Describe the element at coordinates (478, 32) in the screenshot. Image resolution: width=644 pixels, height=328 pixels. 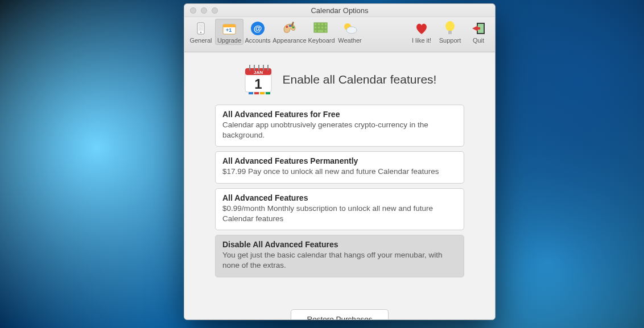
I see `tab-quit: Quit` at that location.